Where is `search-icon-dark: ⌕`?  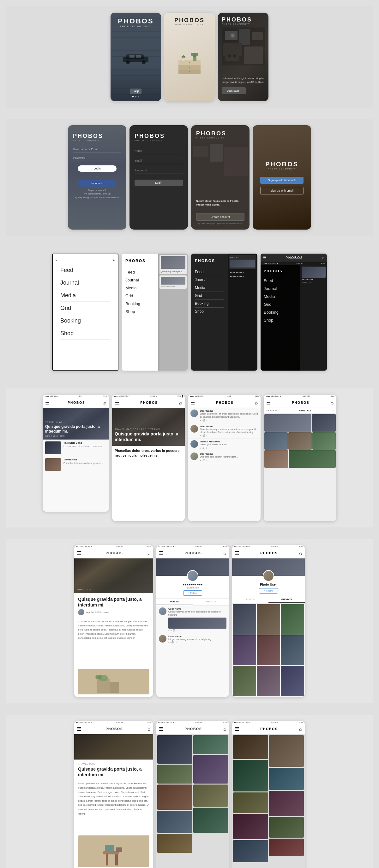 search-icon-dark: ⌕ is located at coordinates (323, 257).